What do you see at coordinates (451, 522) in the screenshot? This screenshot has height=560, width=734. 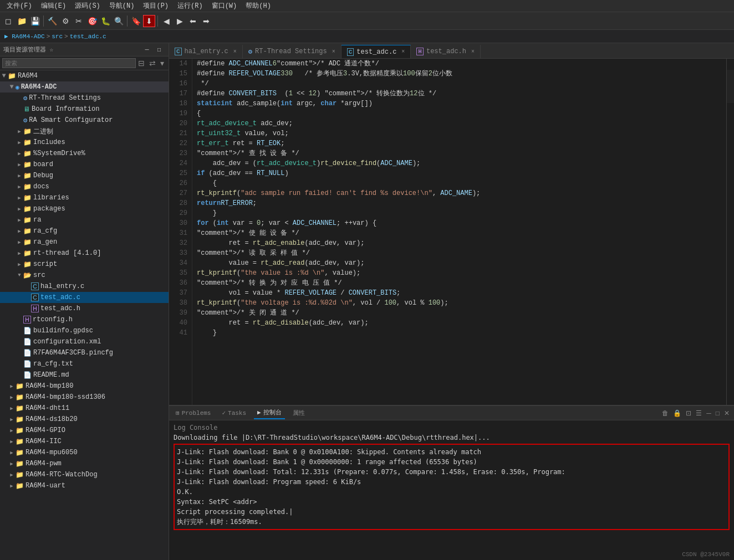 I see `console-line-8: 执行完毕，耗时：16509ms.` at bounding box center [451, 522].